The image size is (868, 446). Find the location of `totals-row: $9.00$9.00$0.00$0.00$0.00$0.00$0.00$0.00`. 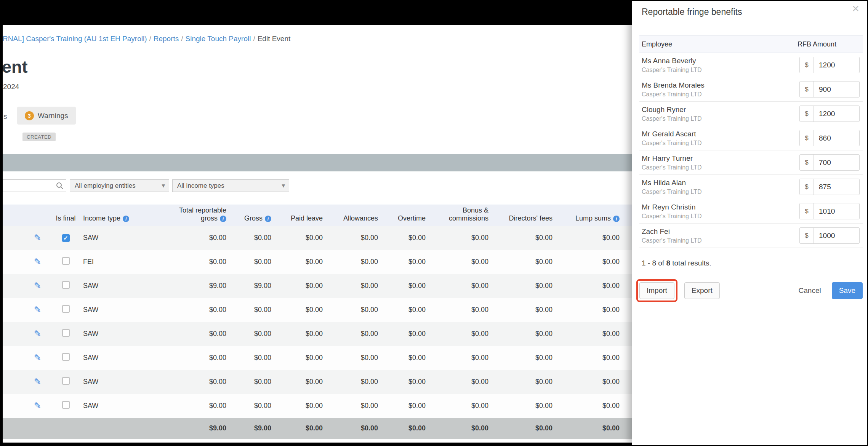

totals-row: $9.00$9.00$0.00$0.00$0.00$0.00$0.00$0.00 is located at coordinates (317, 428).